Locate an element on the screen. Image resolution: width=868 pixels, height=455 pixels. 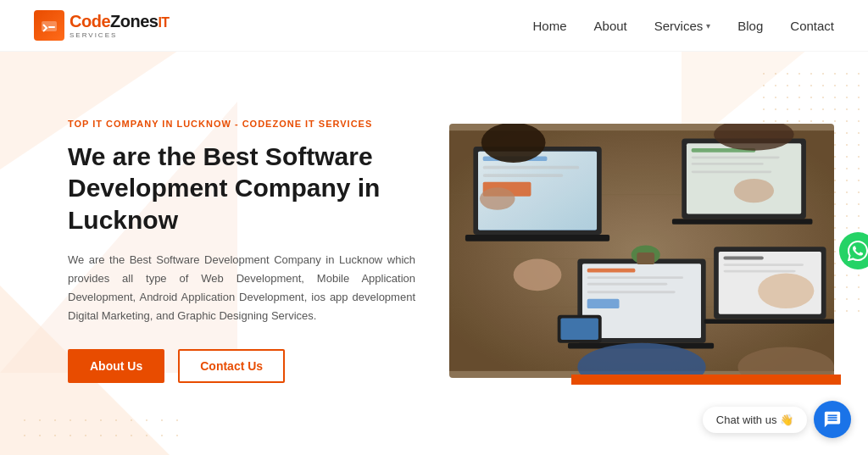
logo-name: CodeZonesIT is located at coordinates (120, 22).